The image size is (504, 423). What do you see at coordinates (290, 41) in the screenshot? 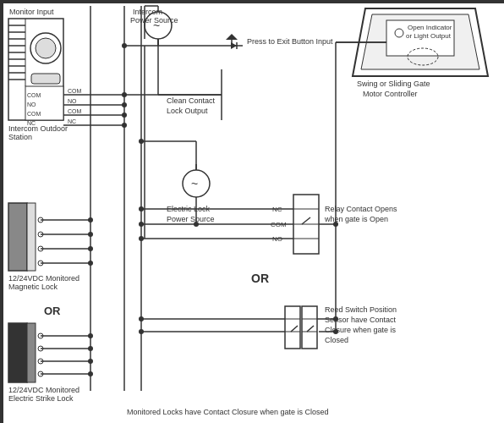
I see `press-exit-label: Press to Exit Button Input` at bounding box center [290, 41].